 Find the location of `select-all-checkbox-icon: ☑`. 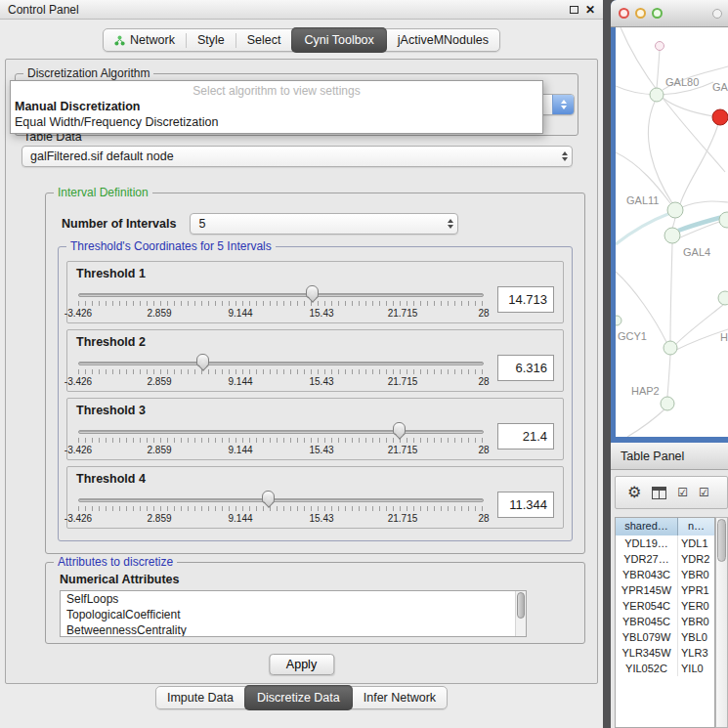

select-all-checkbox-icon: ☑ is located at coordinates (682, 492).